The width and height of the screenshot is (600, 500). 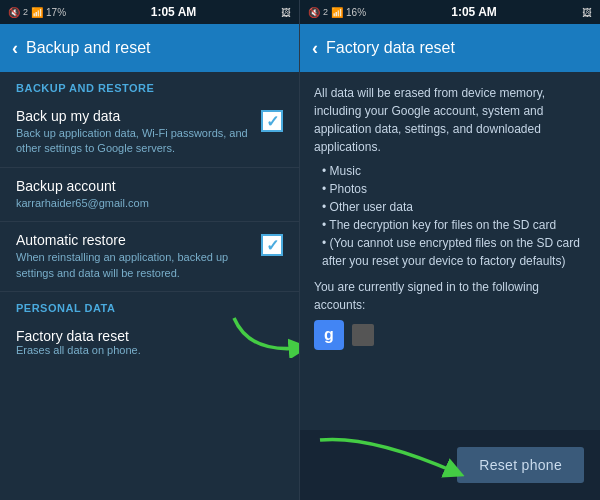 What do you see at coordinates (454, 216) in the screenshot?
I see `factory-reset-bullet-list: Music Photos Other user data The decrypt…` at bounding box center [454, 216].